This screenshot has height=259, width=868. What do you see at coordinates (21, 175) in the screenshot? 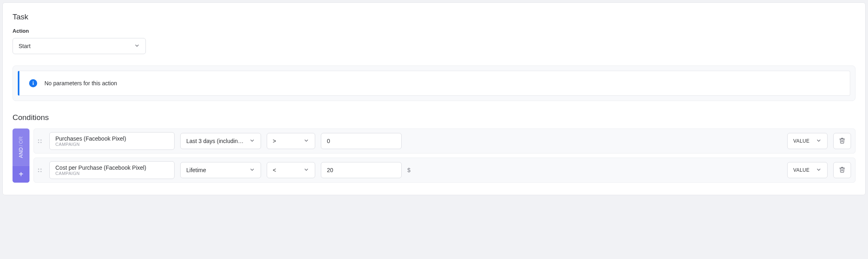
I see `plus-icon: +` at bounding box center [21, 175].